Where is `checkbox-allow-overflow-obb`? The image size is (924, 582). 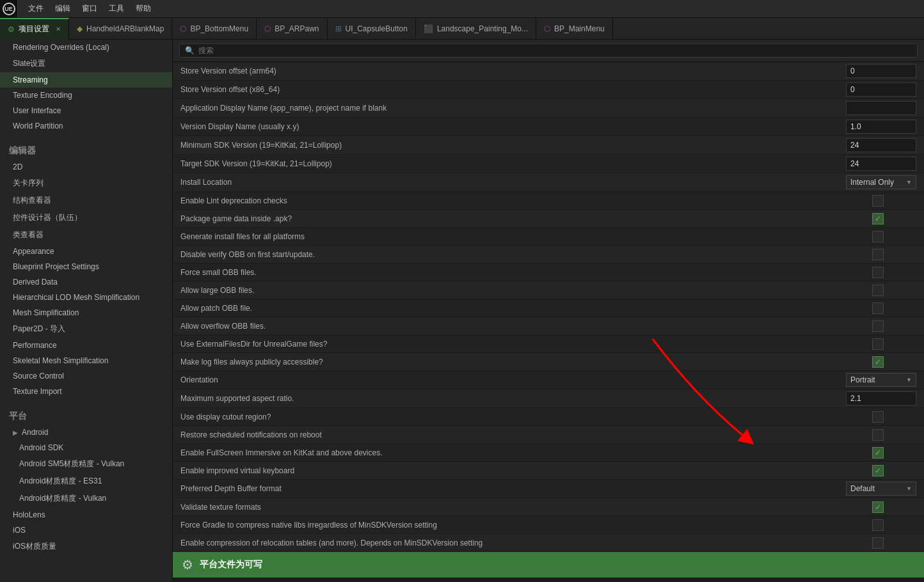
checkbox-allow-overflow-obb is located at coordinates (878, 326).